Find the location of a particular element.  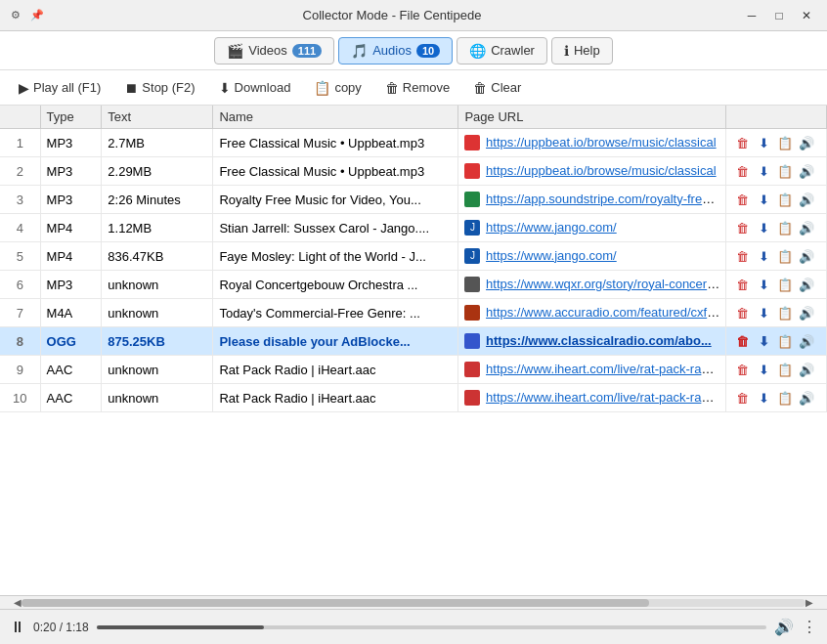

table-row: 10 AAC unknown Rat Pack Radio | iHeart.a… is located at coordinates (414, 399).